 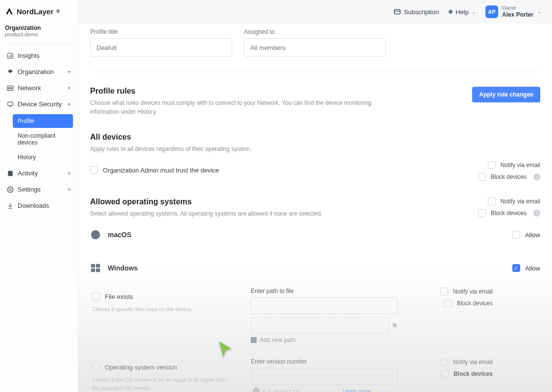 I want to click on brand-name: NordLayer, so click(x=35, y=12).